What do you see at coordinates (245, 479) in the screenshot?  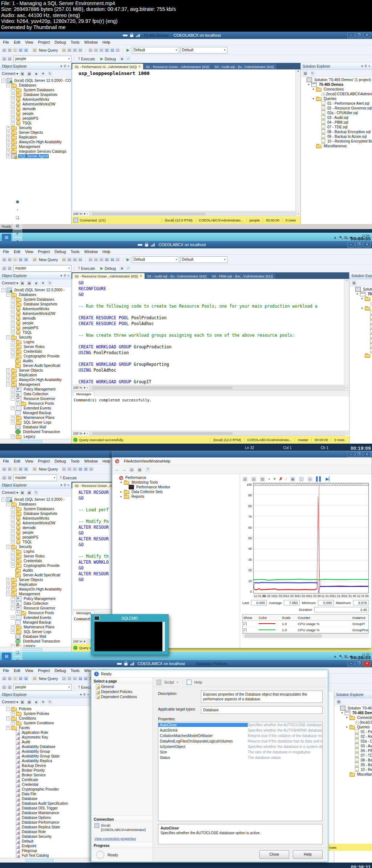 I see `view-current-activity-icon: ▥` at bounding box center [245, 479].